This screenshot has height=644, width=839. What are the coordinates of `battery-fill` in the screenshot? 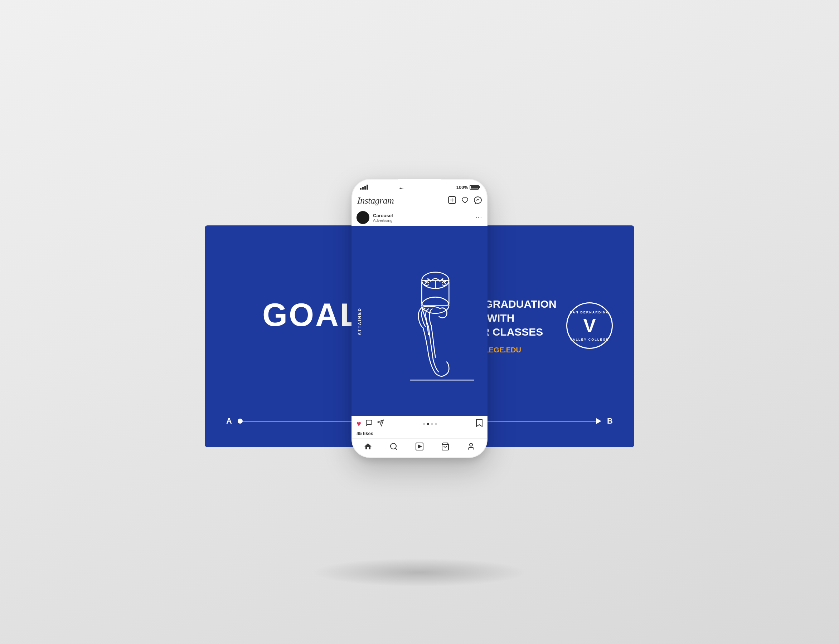 It's located at (474, 187).